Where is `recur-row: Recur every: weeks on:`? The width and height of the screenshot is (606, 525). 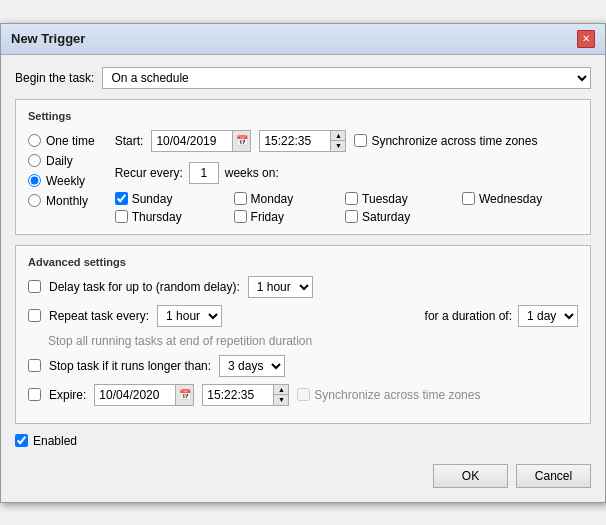
recur-row: Recur every: weeks on: is located at coordinates (346, 173).